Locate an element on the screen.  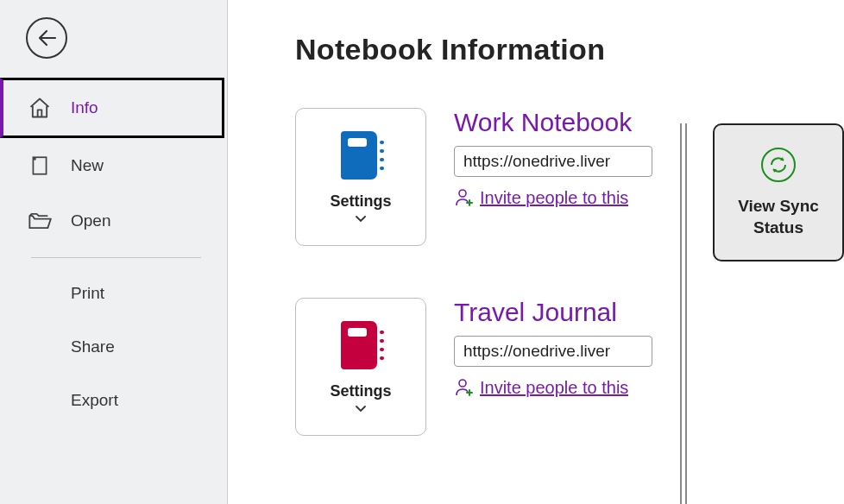
back-button is located at coordinates (47, 38).